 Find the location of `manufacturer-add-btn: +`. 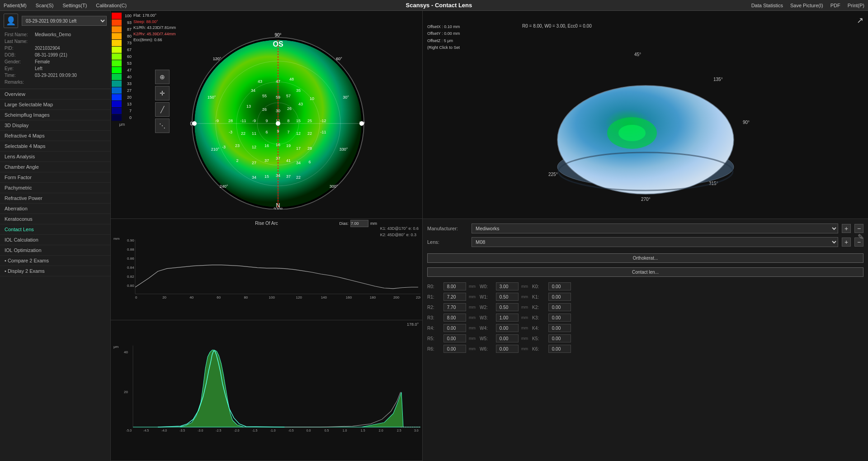

manufacturer-add-btn: + is located at coordinates (846, 228).